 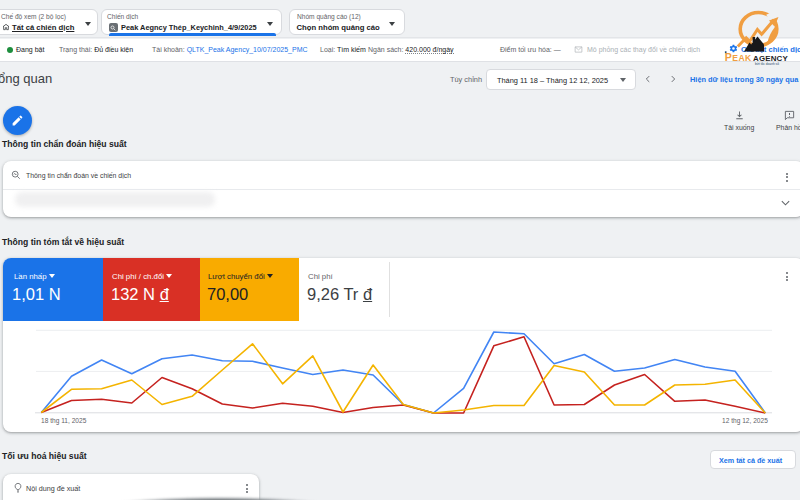 I want to click on svg-text: PEAK, so click(x=738, y=57).